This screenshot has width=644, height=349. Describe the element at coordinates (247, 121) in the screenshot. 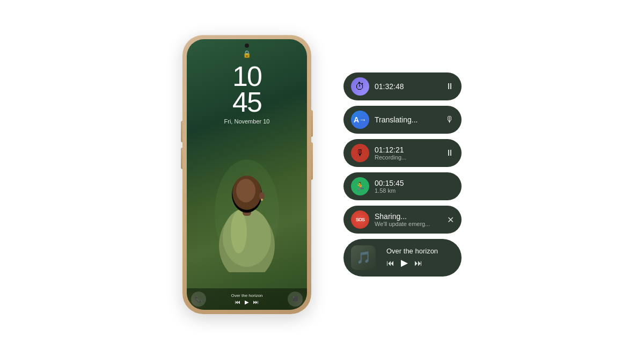

I see `clock-date: Fri, November 10` at that location.